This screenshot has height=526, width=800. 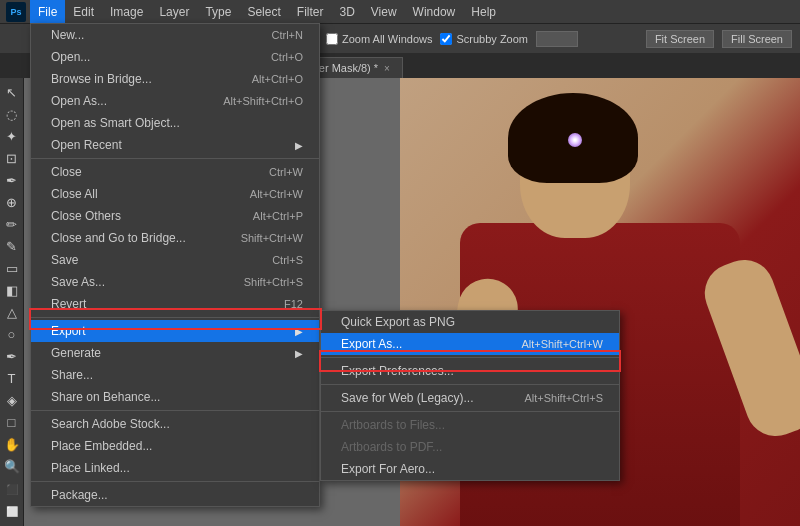 I want to click on zoom-all-windows-checkbox, so click(x=332, y=39).